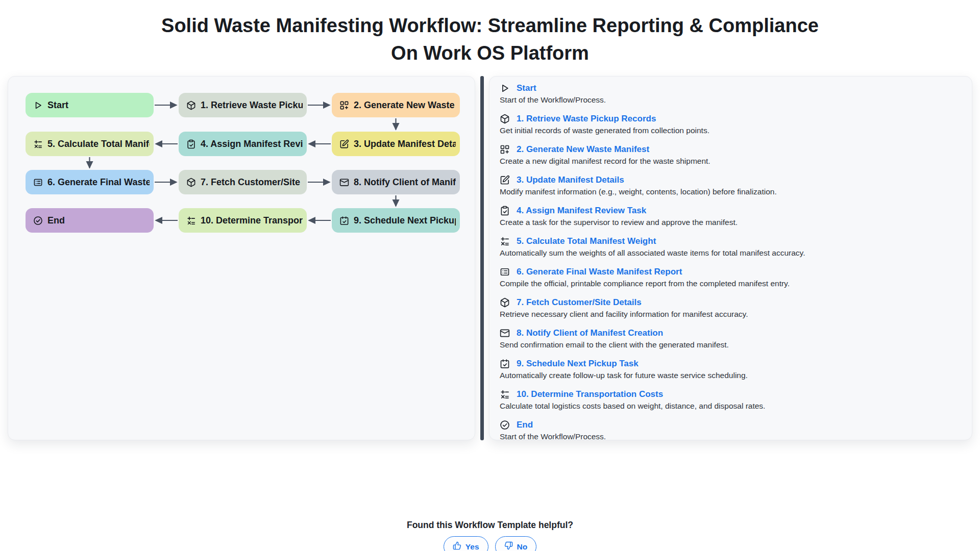  Describe the element at coordinates (99, 183) in the screenshot. I see `flow-node-label: 6. Generate Final Waste Manifest Report` at that location.